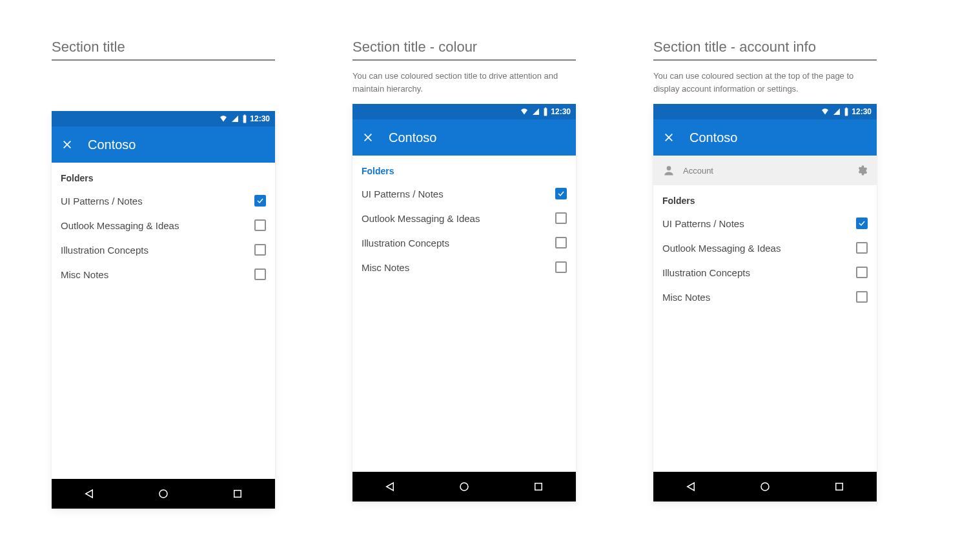  What do you see at coordinates (862, 170) in the screenshot?
I see `gear-icon` at bounding box center [862, 170].